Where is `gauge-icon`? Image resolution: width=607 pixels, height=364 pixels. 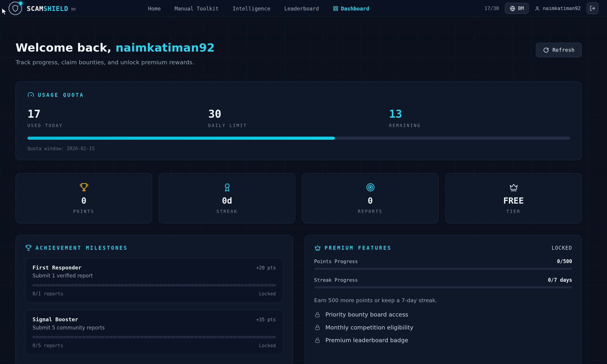
gauge-icon is located at coordinates (31, 95).